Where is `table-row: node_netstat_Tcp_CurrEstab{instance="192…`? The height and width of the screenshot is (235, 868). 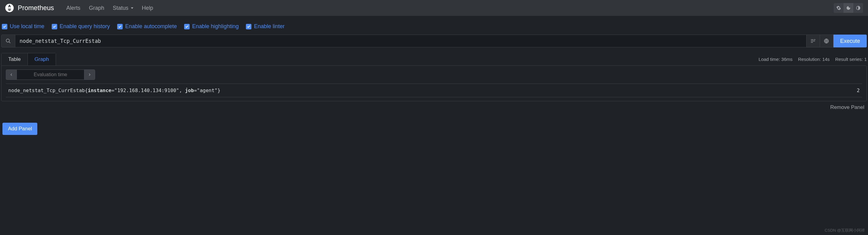
table-row: node_netstat_Tcp_CurrEstab{instance="192… is located at coordinates (434, 91).